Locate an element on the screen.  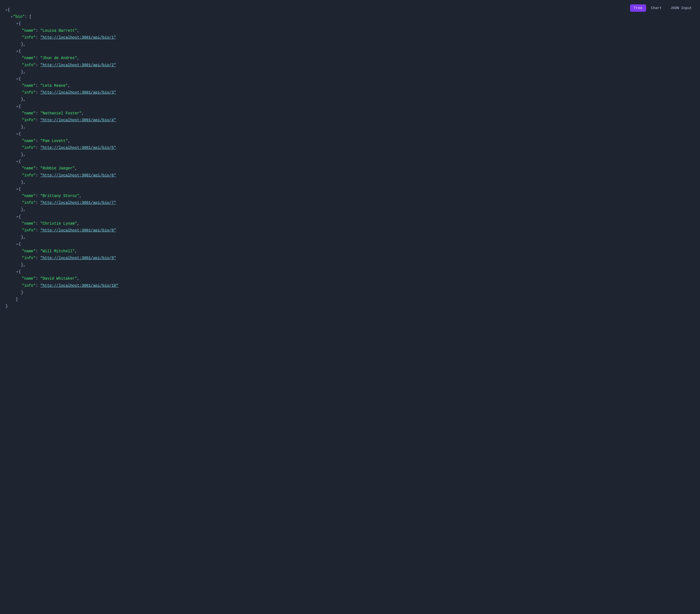
entry-6-open: ▼{ is located at coordinates (351, 189).